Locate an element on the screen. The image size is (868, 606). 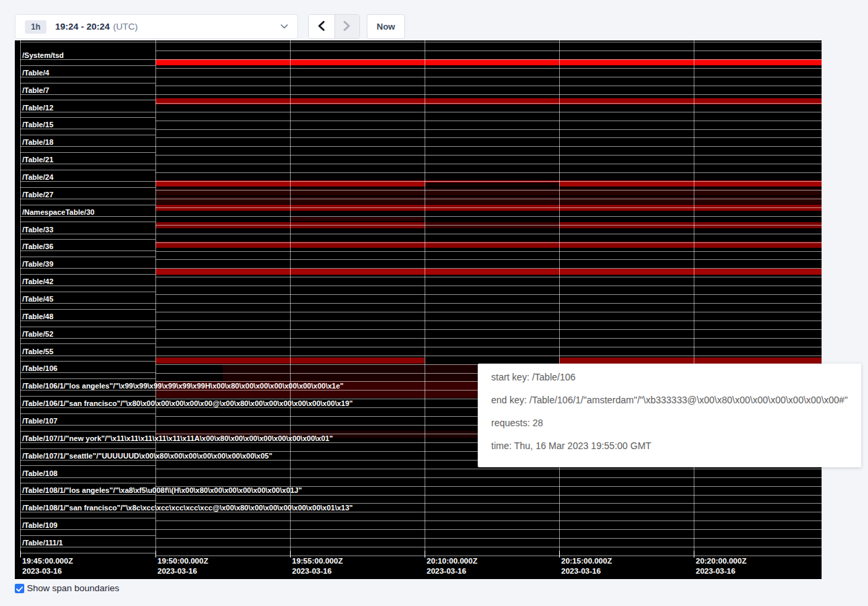
x-axis-label: 20:10:00.000Z2023-03-16 is located at coordinates (452, 566).